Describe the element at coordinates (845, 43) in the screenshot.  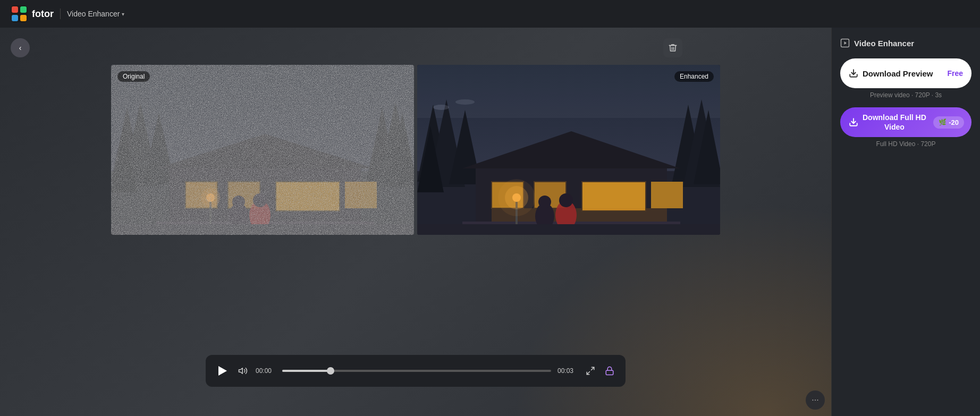
I see `video-enhancer-panel-icon` at that location.